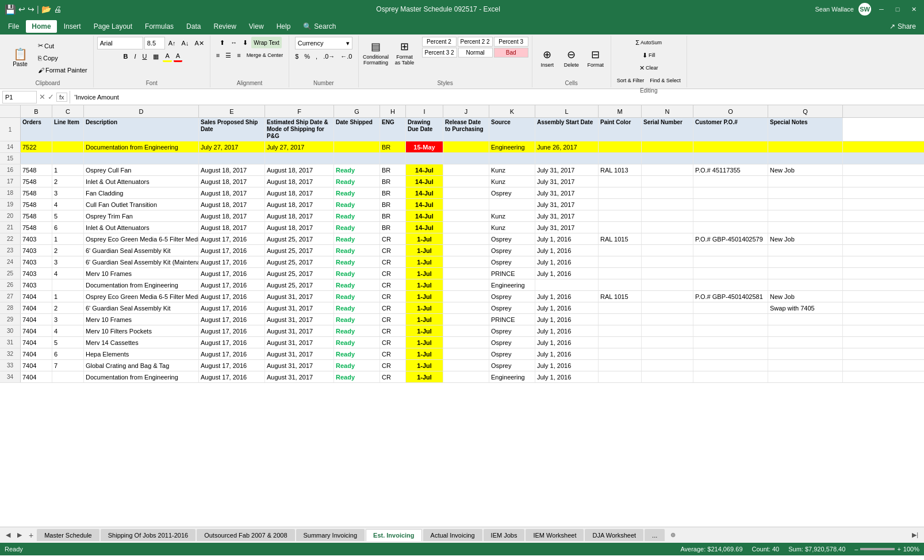  I want to click on cell-22-c: 1, so click(68, 239).